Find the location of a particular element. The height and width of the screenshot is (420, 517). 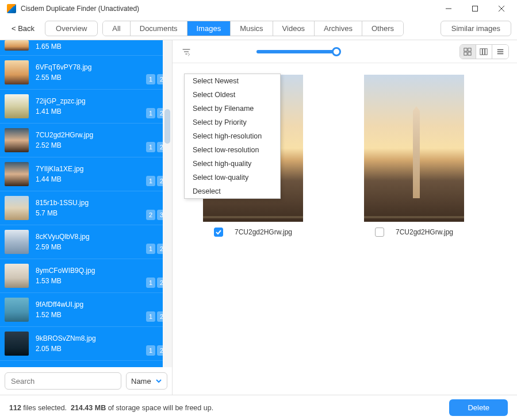

context-menu-item: Select by Filename is located at coordinates (232, 109).